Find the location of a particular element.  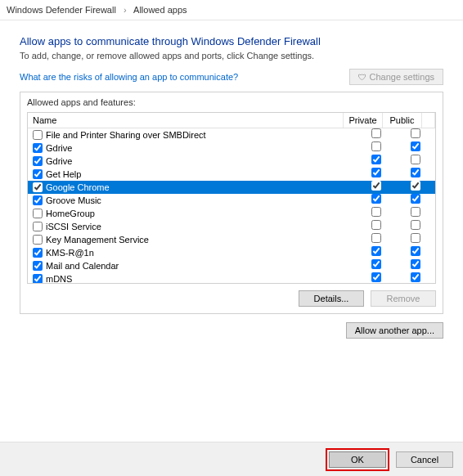

app-name-label: iSCSI Service is located at coordinates (74, 227).